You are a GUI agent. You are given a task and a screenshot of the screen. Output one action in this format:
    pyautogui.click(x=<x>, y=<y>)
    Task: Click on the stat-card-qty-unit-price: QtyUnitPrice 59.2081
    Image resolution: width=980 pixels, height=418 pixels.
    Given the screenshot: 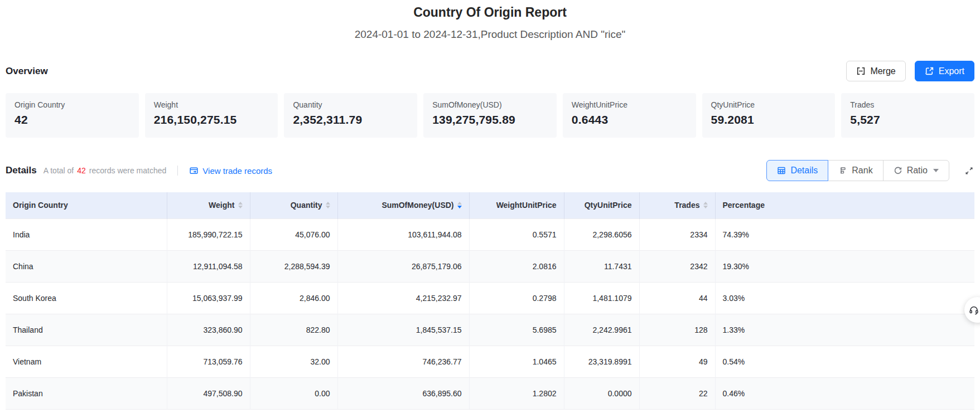 What is the action you would take?
    pyautogui.click(x=769, y=115)
    